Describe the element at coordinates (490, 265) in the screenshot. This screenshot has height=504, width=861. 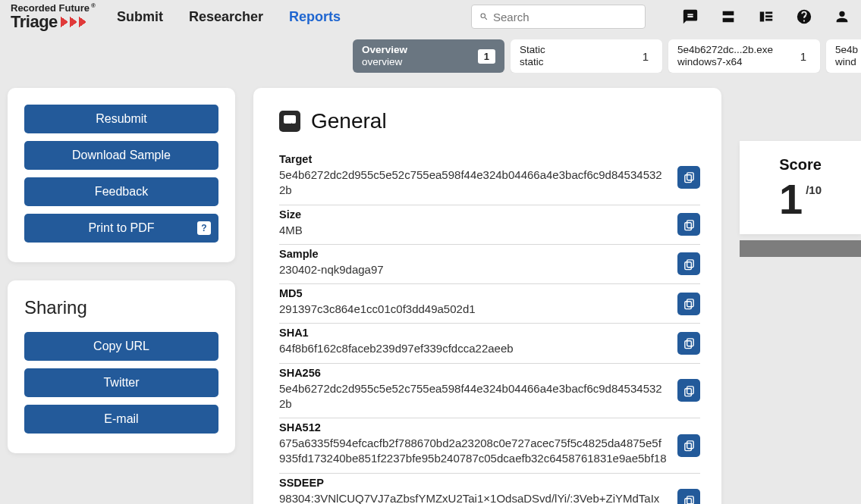
I see `field-sample: Sample 230402-nqk9daga97` at that location.